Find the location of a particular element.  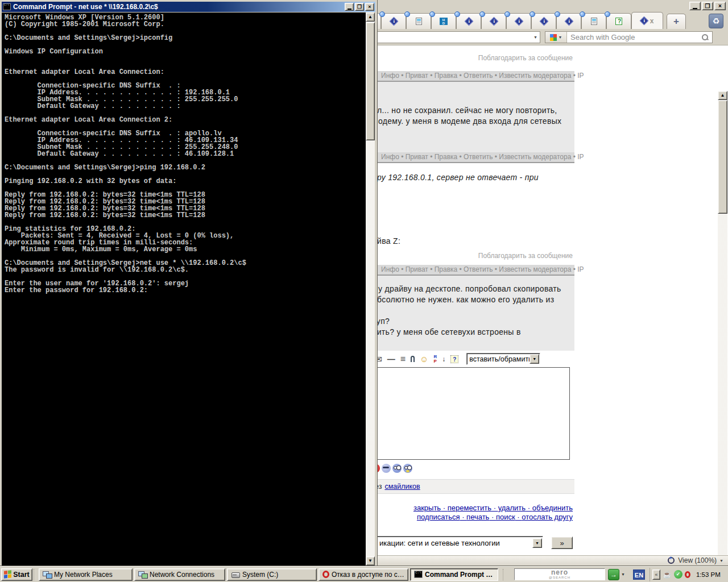

insert-format-dropdown: вставить/обрамить ▼ is located at coordinates (503, 359).